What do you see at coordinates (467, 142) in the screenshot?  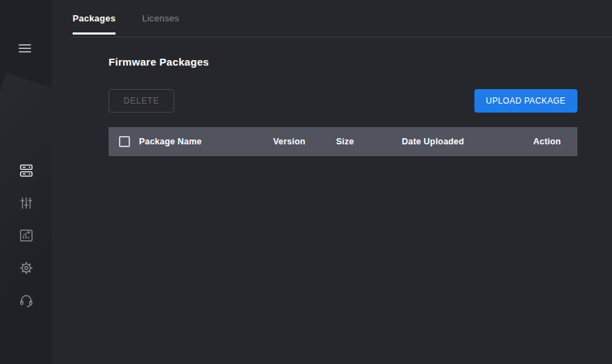 I see `column-header-date-uploaded: Date Uploaded` at bounding box center [467, 142].